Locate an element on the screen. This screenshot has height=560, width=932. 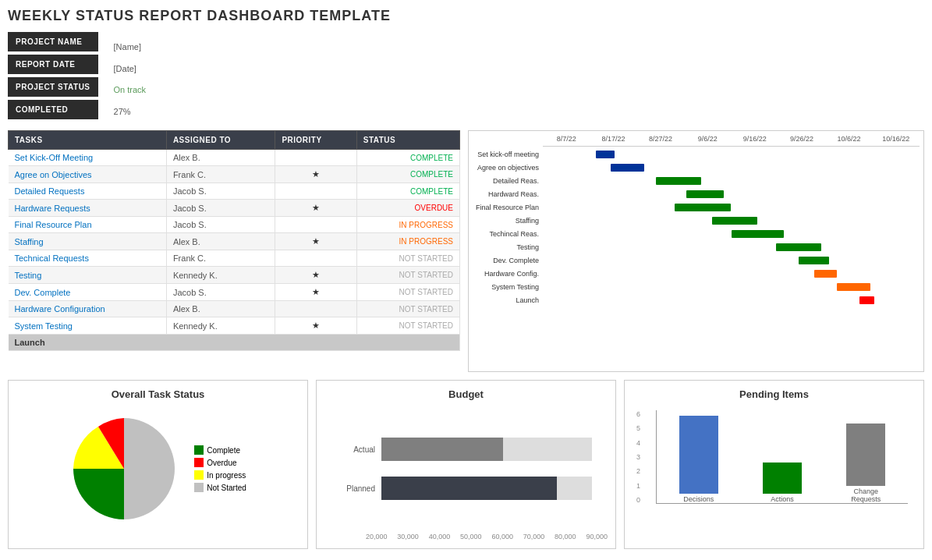
gantt-task-label: Hardward Reas. is located at coordinates (508, 194).